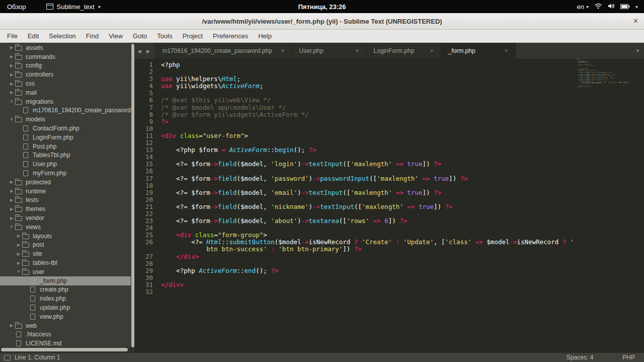  What do you see at coordinates (265, 36) in the screenshot?
I see `menu-help: Help` at bounding box center [265, 36].